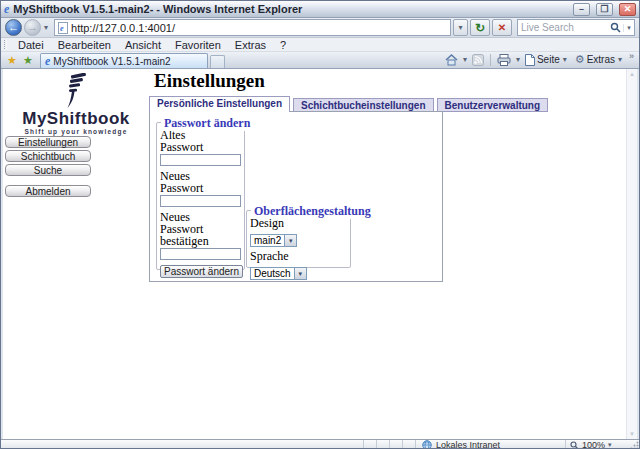 This screenshot has width=640, height=449. Describe the element at coordinates (604, 10) in the screenshot. I see `maximize-button: ❐` at that location.